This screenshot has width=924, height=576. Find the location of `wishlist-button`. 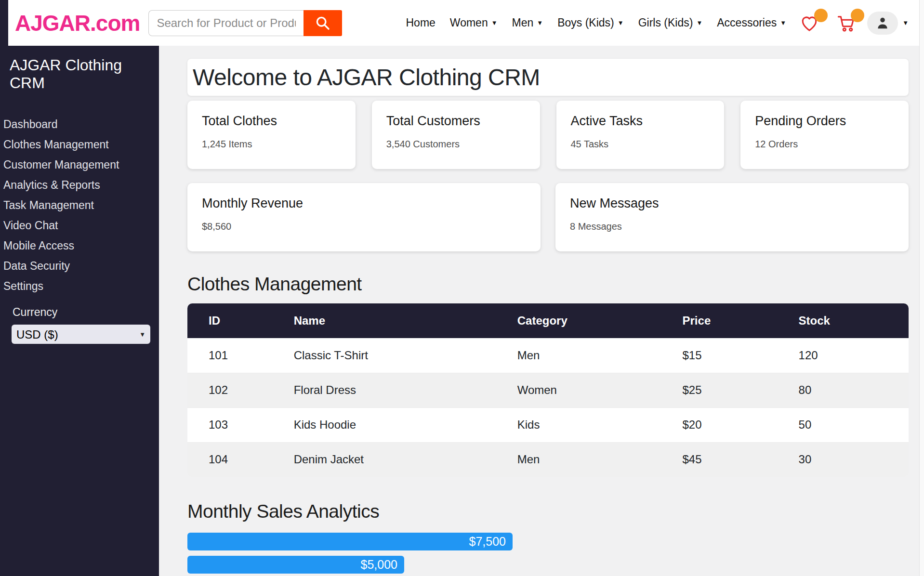

wishlist-button is located at coordinates (809, 23).